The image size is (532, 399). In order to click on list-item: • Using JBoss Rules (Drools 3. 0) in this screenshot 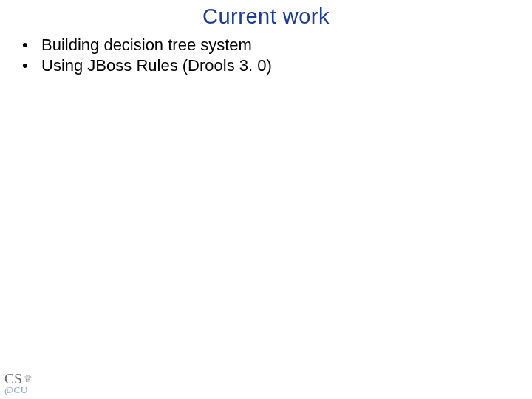, I will do `click(266, 66)`.